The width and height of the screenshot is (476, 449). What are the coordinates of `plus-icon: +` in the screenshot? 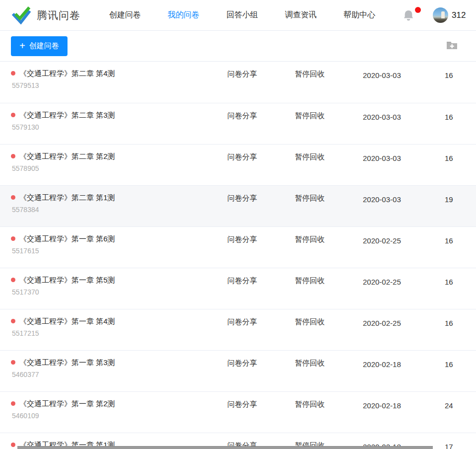 It's located at (22, 46).